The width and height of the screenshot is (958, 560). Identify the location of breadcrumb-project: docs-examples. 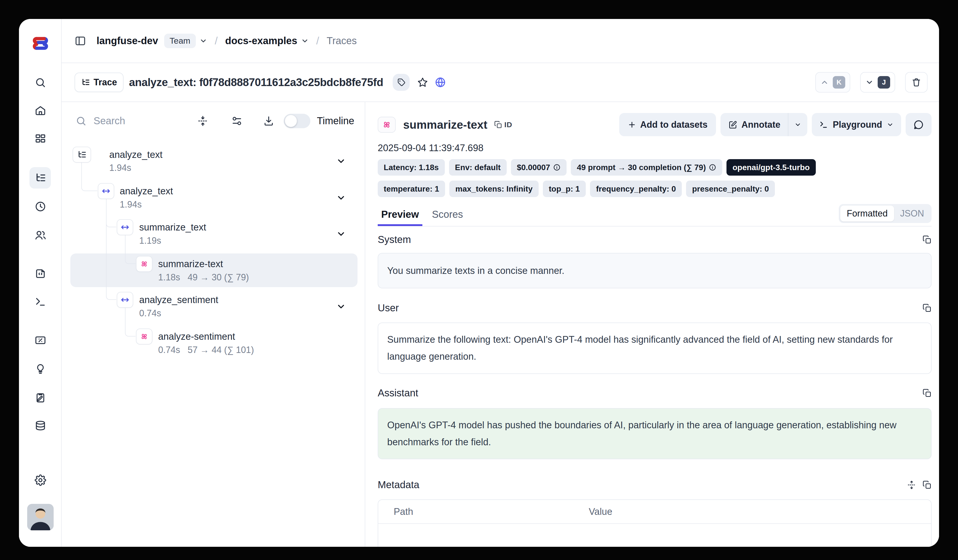
(262, 41).